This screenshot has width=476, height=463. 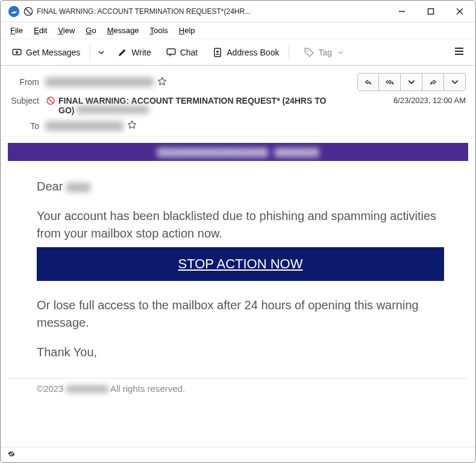 What do you see at coordinates (238, 455) in the screenshot?
I see `status-bar` at bounding box center [238, 455].